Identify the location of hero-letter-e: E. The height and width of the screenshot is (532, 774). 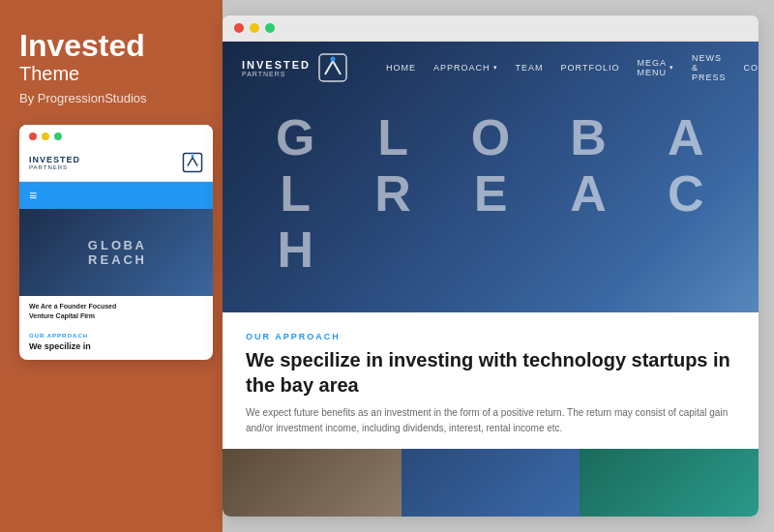
(104, 259).